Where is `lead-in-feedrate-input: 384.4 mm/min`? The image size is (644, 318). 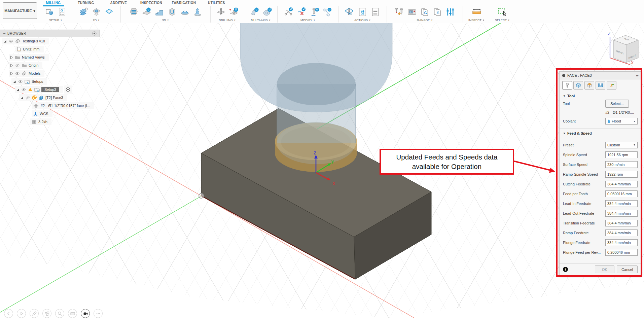
lead-in-feedrate-input: 384.4 mm/min is located at coordinates (621, 204).